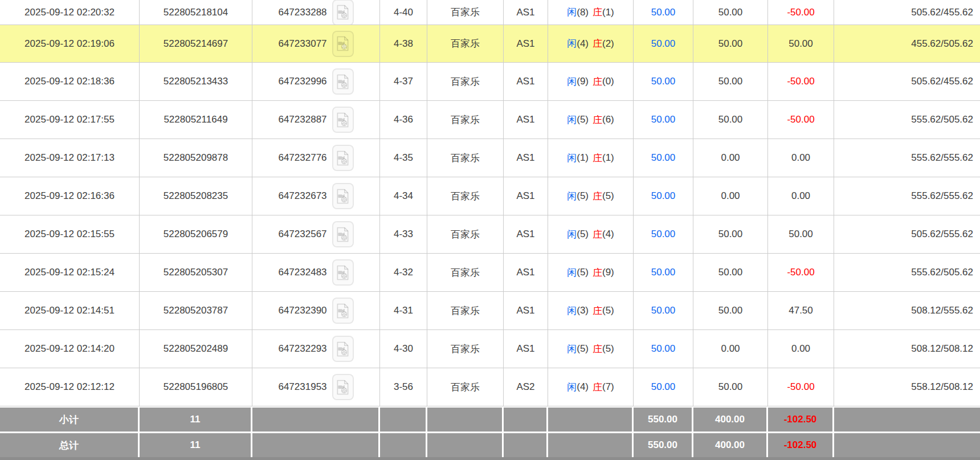  Describe the element at coordinates (490, 388) in the screenshot. I see `table-row: 2025-09-12 02:12:12 522805196805 6472319…` at that location.